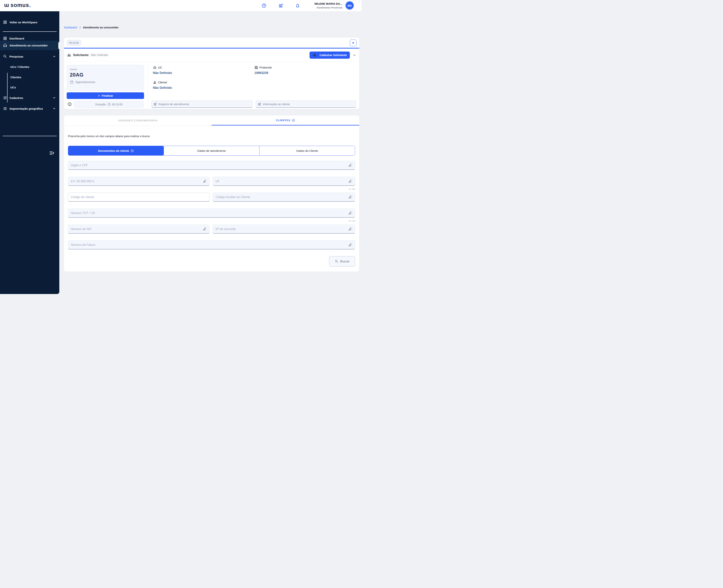 The image size is (723, 588). What do you see at coordinates (105, 96) in the screenshot?
I see `finalizar-button: Finalizar` at bounding box center [105, 96].